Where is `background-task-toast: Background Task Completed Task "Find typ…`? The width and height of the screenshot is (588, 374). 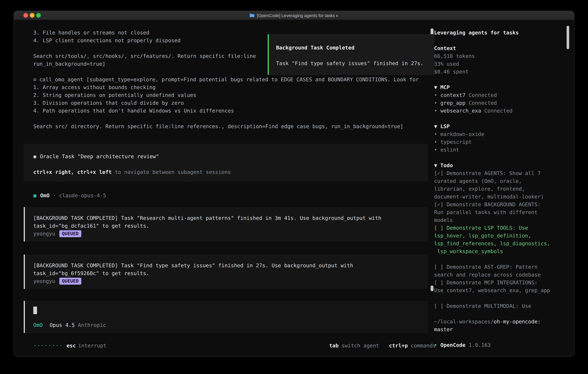
background-task-toast: Background Task Completed Task "Find typ… is located at coordinates (351, 55).